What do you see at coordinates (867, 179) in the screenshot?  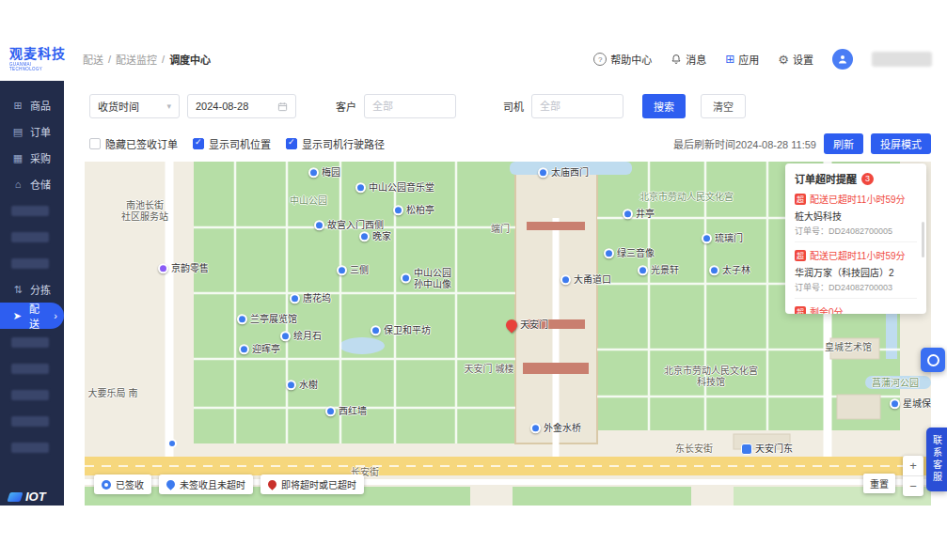 I see `overdue-count-badge: 3` at bounding box center [867, 179].